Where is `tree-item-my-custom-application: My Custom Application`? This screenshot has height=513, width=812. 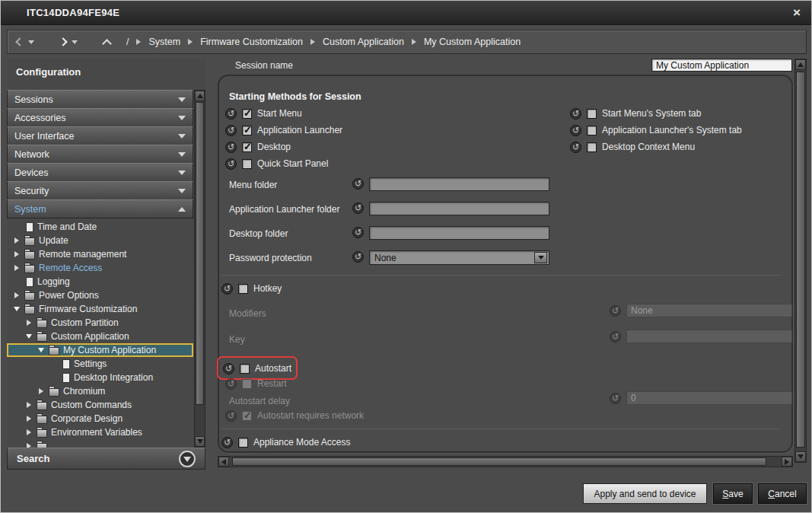
tree-item-my-custom-application: My Custom Application is located at coordinates (100, 350).